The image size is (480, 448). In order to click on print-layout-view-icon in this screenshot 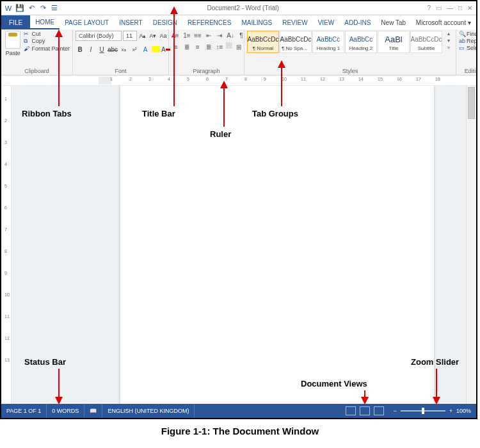, I will do `click(365, 411)`.